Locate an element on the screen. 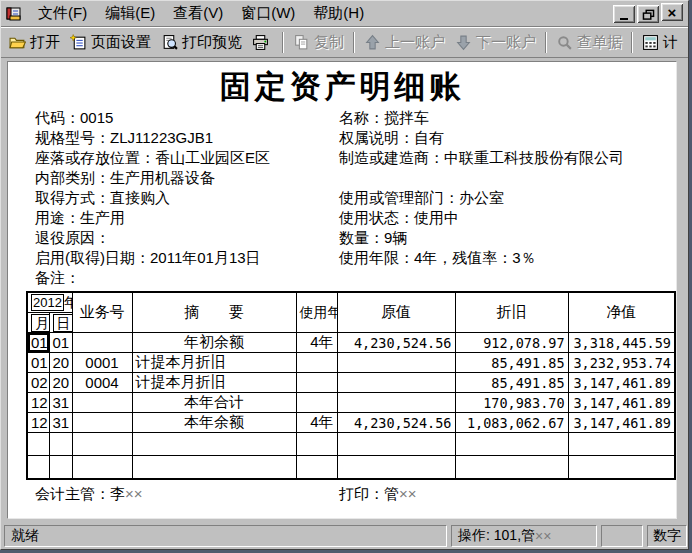 The height and width of the screenshot is (553, 692). print-preview-icon is located at coordinates (170, 42).